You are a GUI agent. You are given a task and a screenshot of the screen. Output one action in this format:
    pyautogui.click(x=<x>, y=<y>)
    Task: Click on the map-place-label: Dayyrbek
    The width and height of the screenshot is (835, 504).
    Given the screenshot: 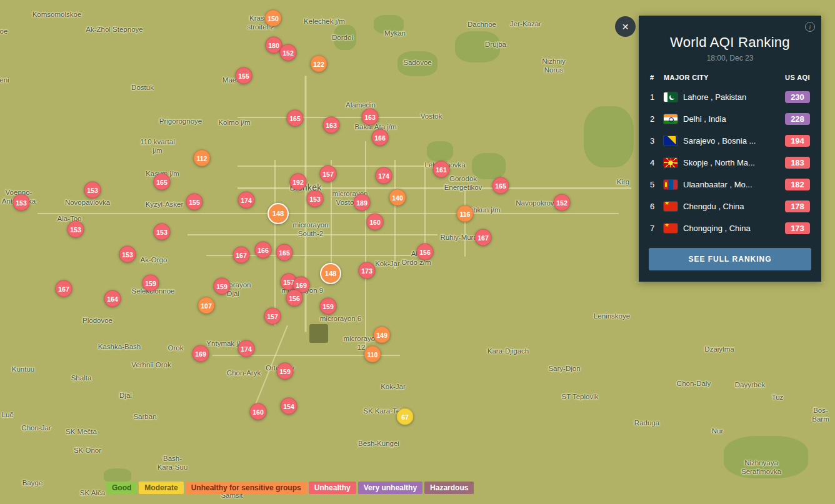 What is the action you would take?
    pyautogui.click(x=750, y=385)
    